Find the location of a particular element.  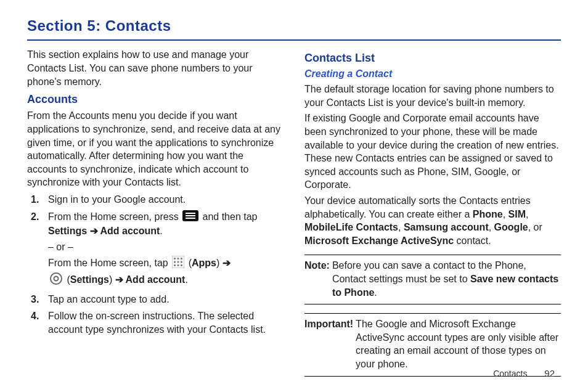

phone-label: Phone is located at coordinates (488, 214).